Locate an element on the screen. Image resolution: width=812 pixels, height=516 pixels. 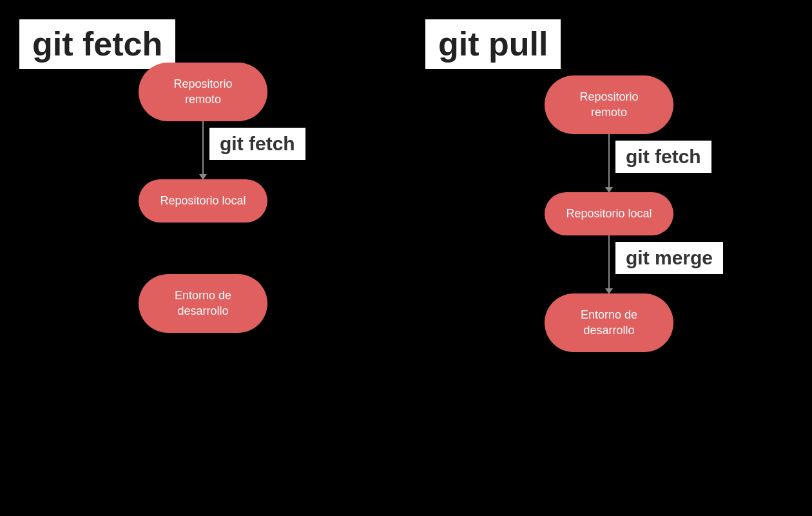
line-fetch-right is located at coordinates (609, 163).